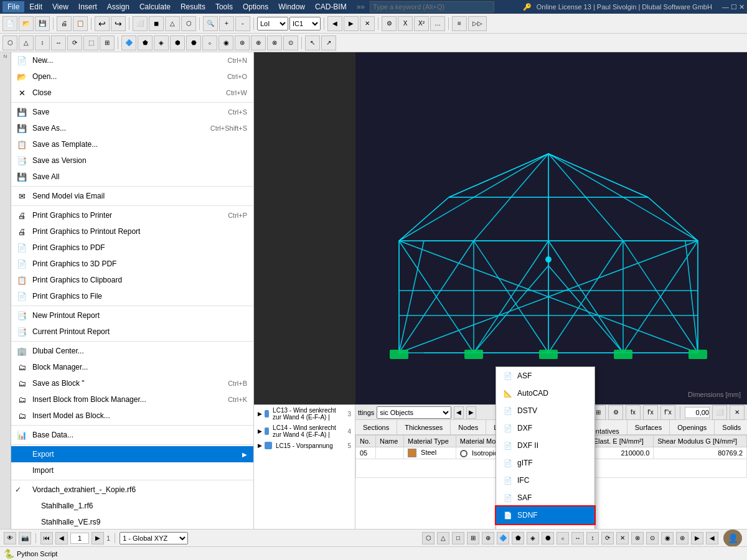  What do you see at coordinates (132, 521) in the screenshot?
I see `menu-item-recent-3: Stahlhalle_VE.rs9` at bounding box center [132, 521].